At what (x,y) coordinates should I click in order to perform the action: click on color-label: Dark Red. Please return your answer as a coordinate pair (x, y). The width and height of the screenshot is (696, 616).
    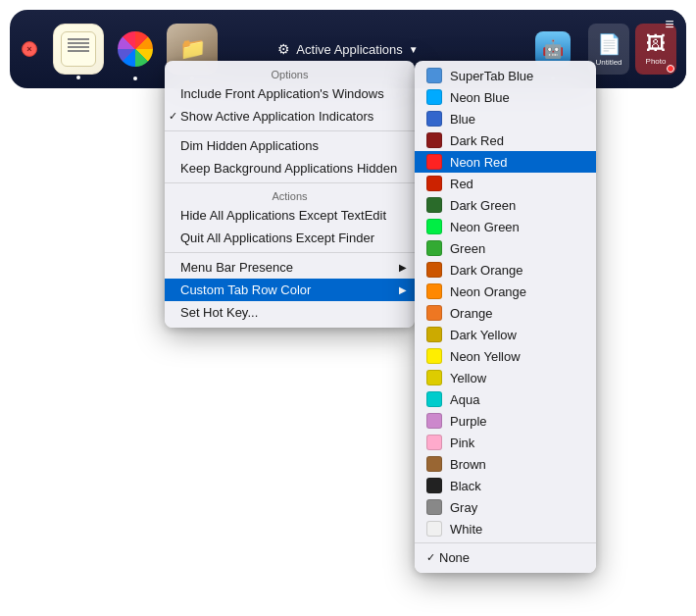
    Looking at the image, I should click on (476, 141).